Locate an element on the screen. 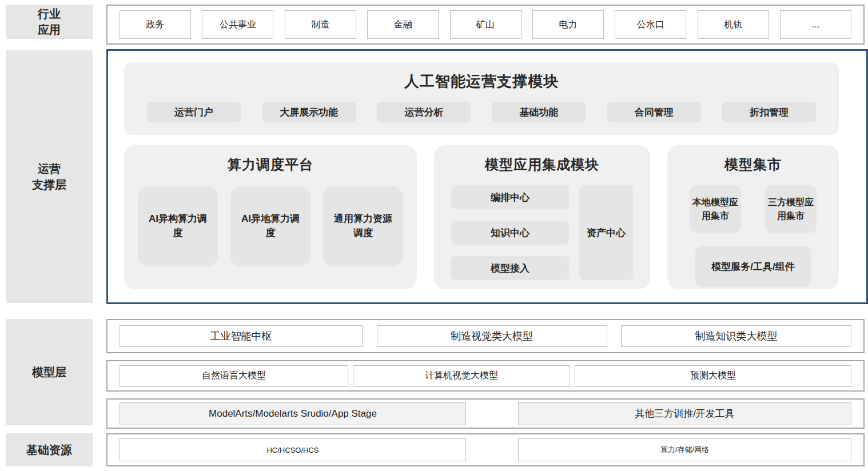  model-layer-label-text: 模型层 is located at coordinates (49, 372).